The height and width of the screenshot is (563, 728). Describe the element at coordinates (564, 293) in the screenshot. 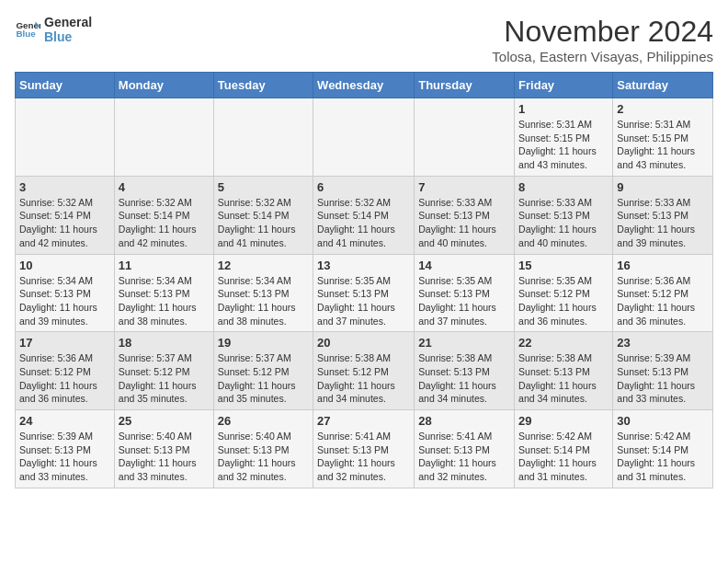

I see `calendar-cell: 15Sunrise: 5:35 AM Sunset: 5:12 PM Dayli…` at that location.